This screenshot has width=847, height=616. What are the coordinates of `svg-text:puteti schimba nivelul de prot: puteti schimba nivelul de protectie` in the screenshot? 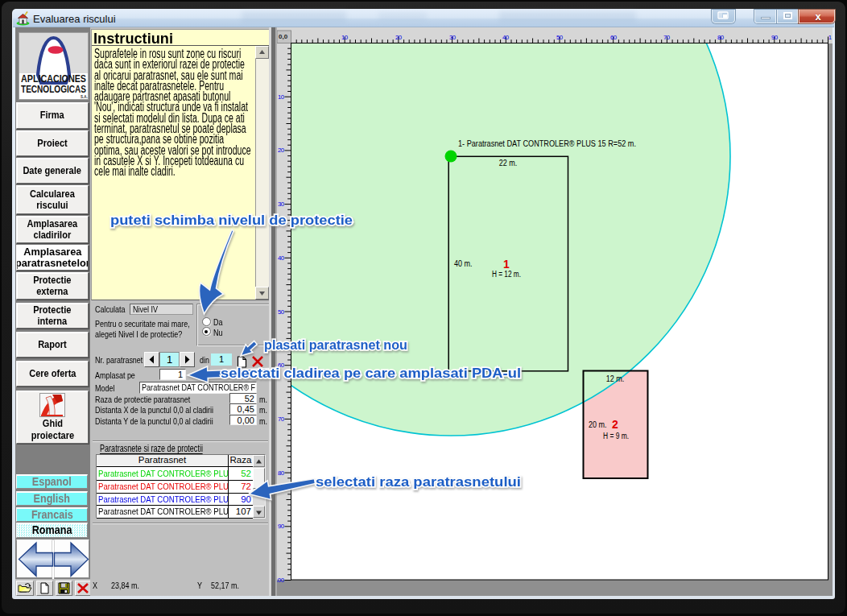 It's located at (232, 220).